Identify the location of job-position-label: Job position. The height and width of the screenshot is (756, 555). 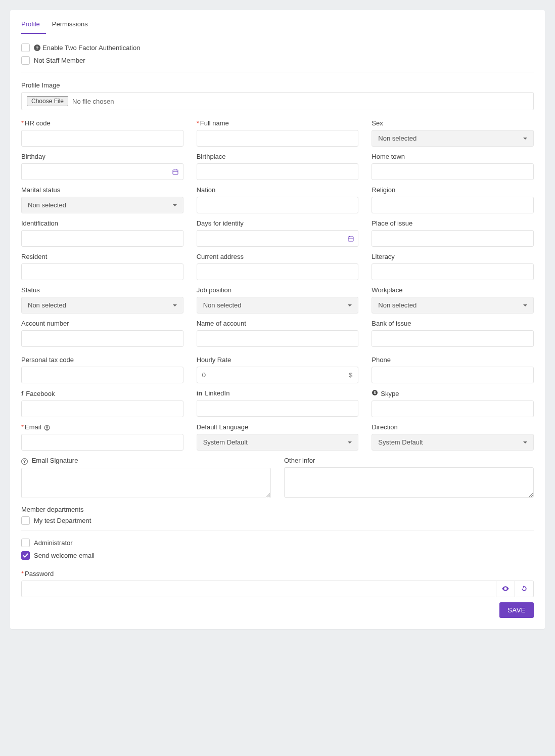
(278, 290).